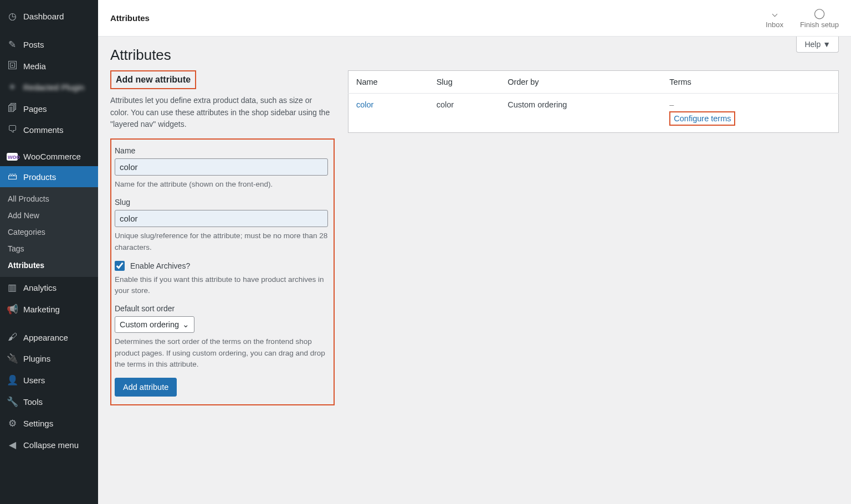  I want to click on products-submenu: All Products Add New Categories Tags Att…, so click(49, 232).